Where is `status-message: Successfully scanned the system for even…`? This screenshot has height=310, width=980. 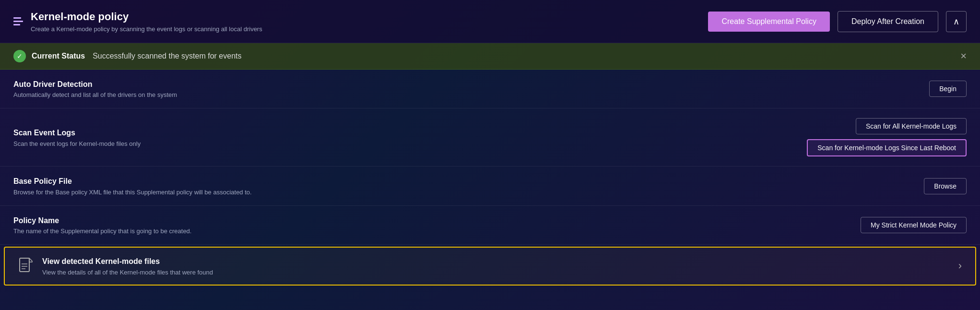
status-message: Successfully scanned the system for even… is located at coordinates (167, 56).